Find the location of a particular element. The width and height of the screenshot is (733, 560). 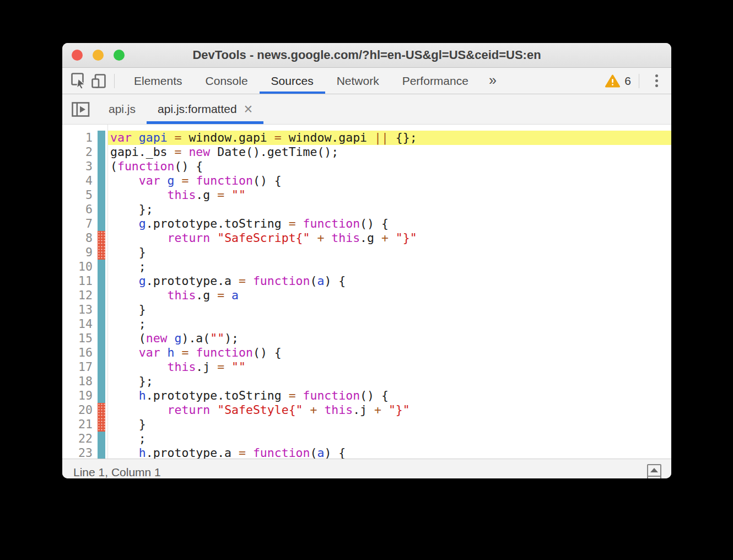

line-number: 16 is located at coordinates (77, 353).